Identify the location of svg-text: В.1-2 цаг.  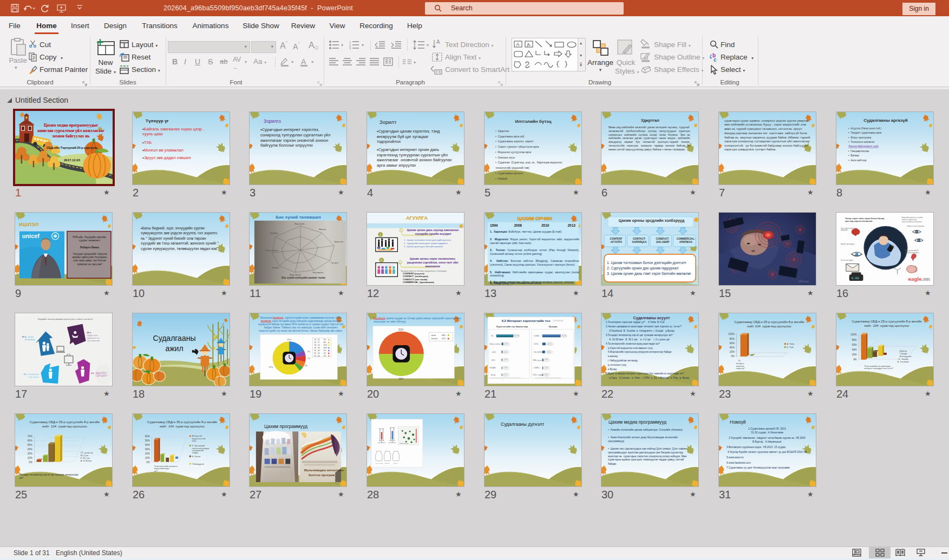
(84, 456).